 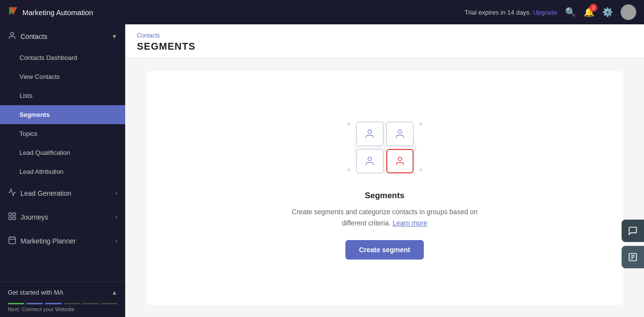 I want to click on avatar, so click(x=628, y=12).